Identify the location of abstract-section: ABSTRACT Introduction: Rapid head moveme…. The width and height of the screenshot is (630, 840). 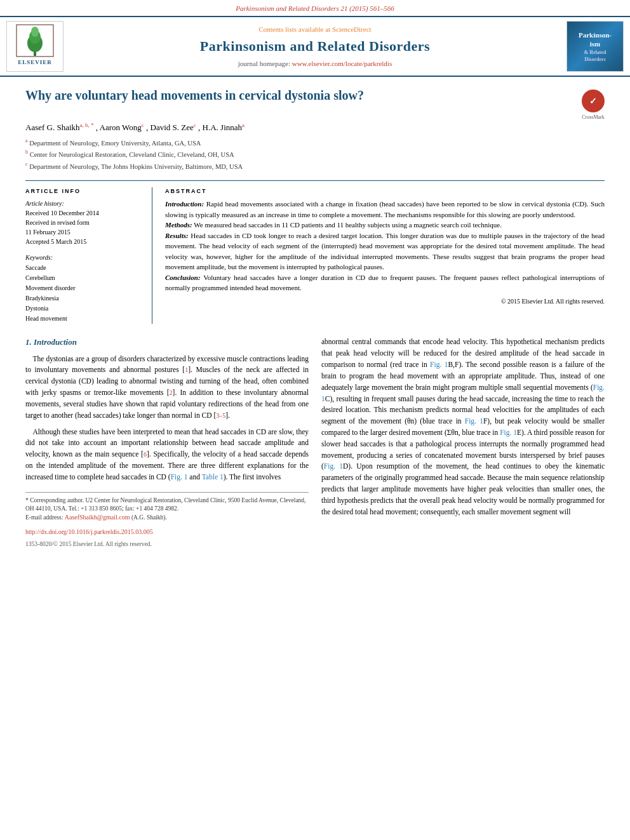
(385, 256).